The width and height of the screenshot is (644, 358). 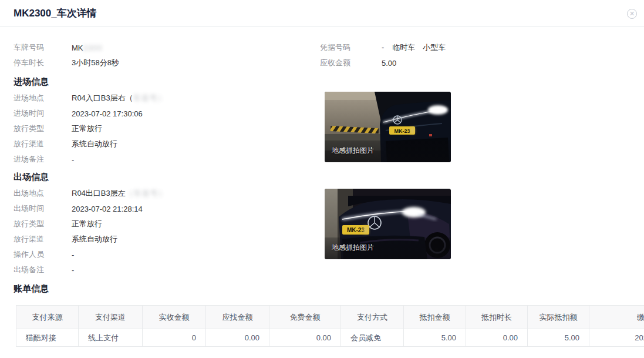 What do you see at coordinates (417, 48) in the screenshot?
I see `field-value: -临时车小型车` at bounding box center [417, 48].